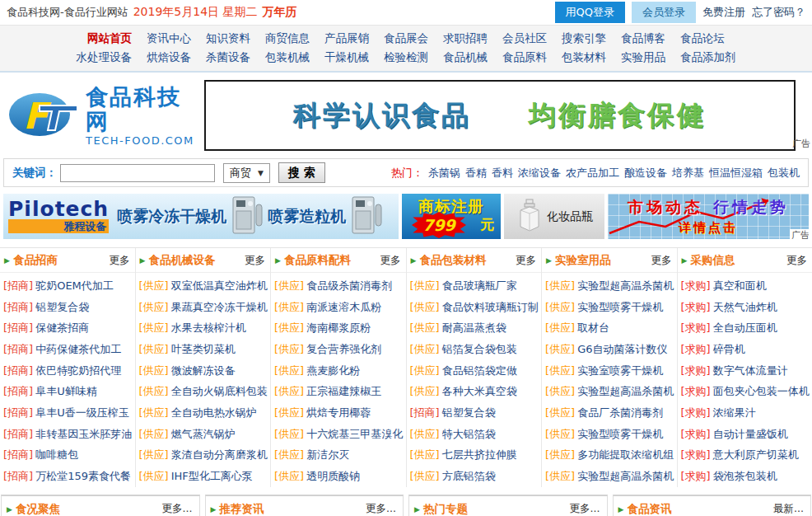 This screenshot has width=812, height=516. What do you see at coordinates (228, 57) in the screenshot?
I see `nav-category-2: 杀菌设备` at bounding box center [228, 57].